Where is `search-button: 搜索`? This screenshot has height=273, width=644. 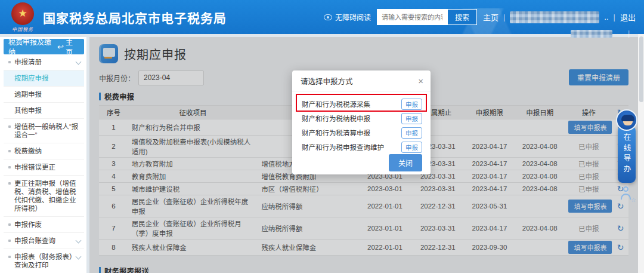
search-button: 搜索 is located at coordinates (462, 17).